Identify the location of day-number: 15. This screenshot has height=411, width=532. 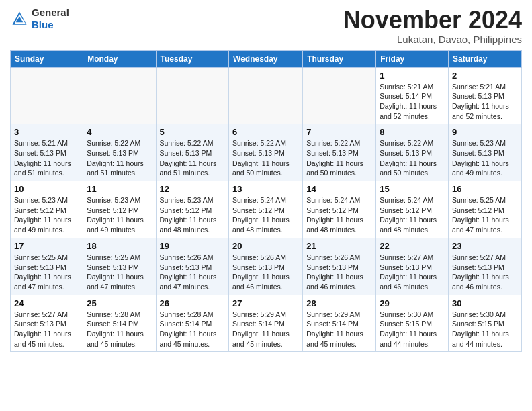
(412, 189).